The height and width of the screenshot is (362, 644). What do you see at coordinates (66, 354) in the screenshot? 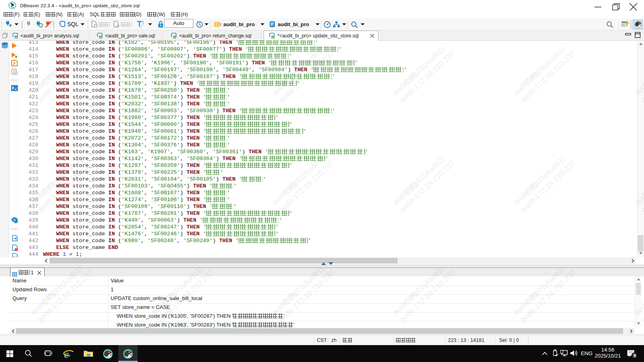
I see `svg-text: e` at bounding box center [66, 354].